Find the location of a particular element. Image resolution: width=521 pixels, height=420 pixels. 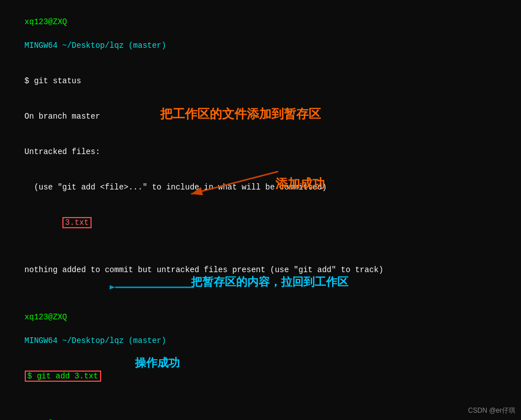

annotation-add-to-stage: 把工作区的文件添加到暂存区 is located at coordinates (241, 114).